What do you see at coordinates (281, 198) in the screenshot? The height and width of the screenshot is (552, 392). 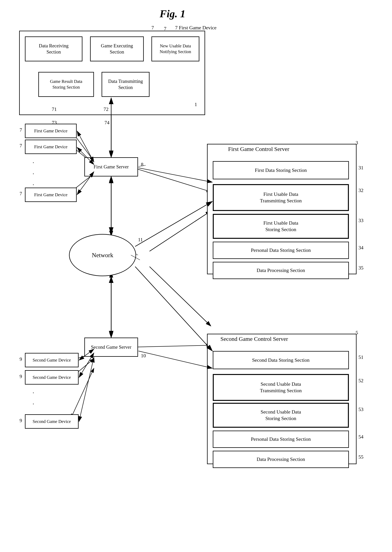 I see `first-usable-data-transmitting: First Usable Data Transmitting Section` at bounding box center [281, 198].